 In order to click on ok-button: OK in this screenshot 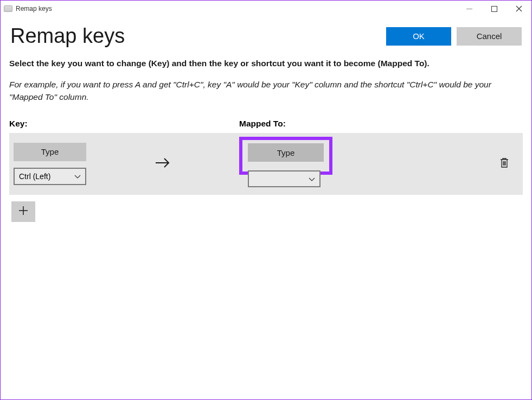, I will do `click(419, 36)`.